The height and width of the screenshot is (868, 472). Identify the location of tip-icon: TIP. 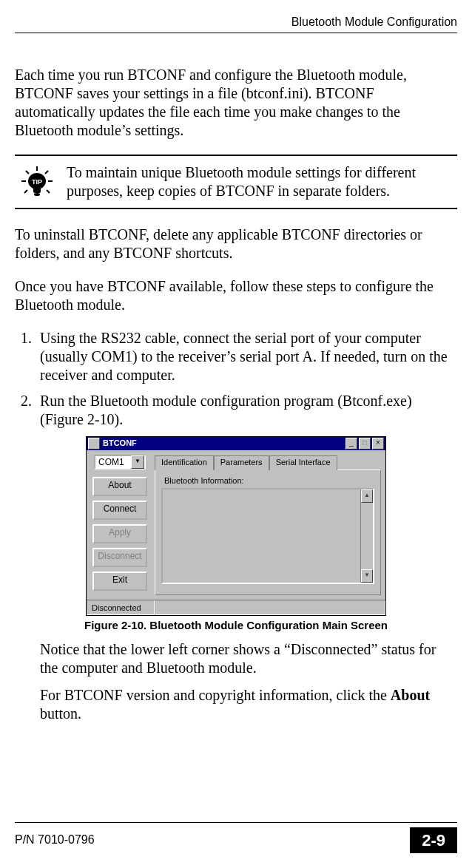
(37, 182).